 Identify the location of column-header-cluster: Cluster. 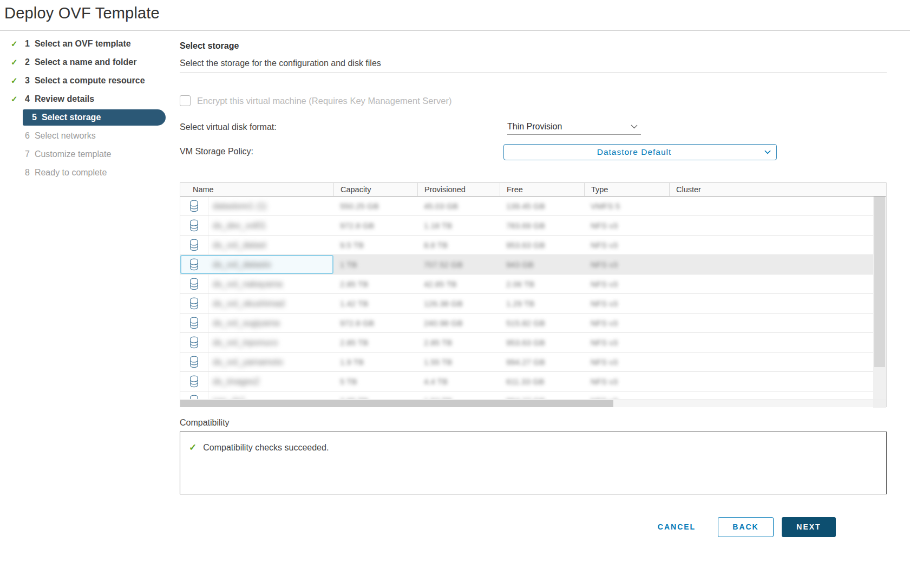
(777, 190).